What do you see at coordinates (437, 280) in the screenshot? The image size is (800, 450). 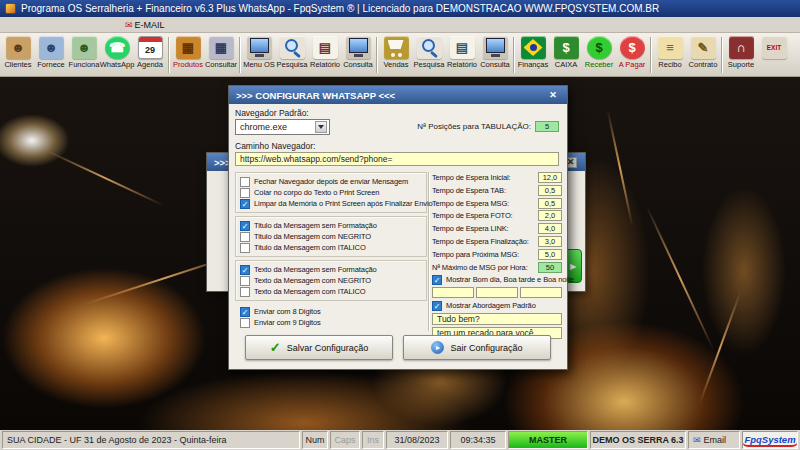 I see `greetings-checkbox` at bounding box center [437, 280].